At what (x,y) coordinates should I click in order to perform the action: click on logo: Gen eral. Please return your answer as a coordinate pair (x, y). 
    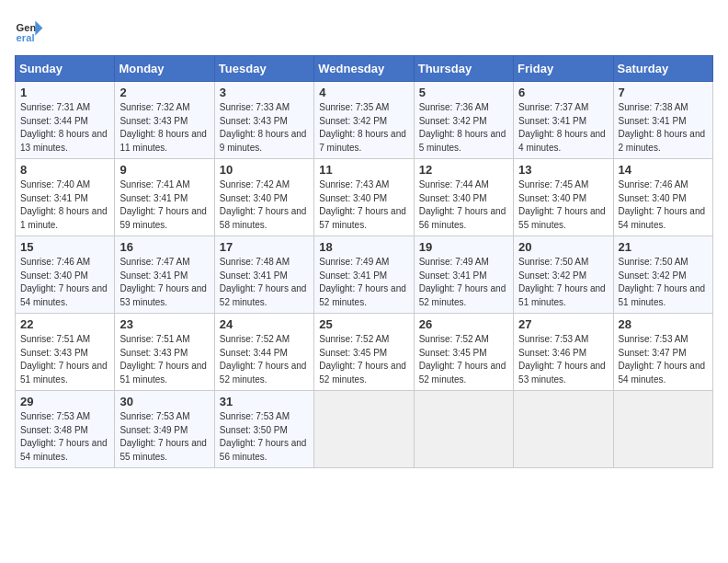
    Looking at the image, I should click on (31, 29).